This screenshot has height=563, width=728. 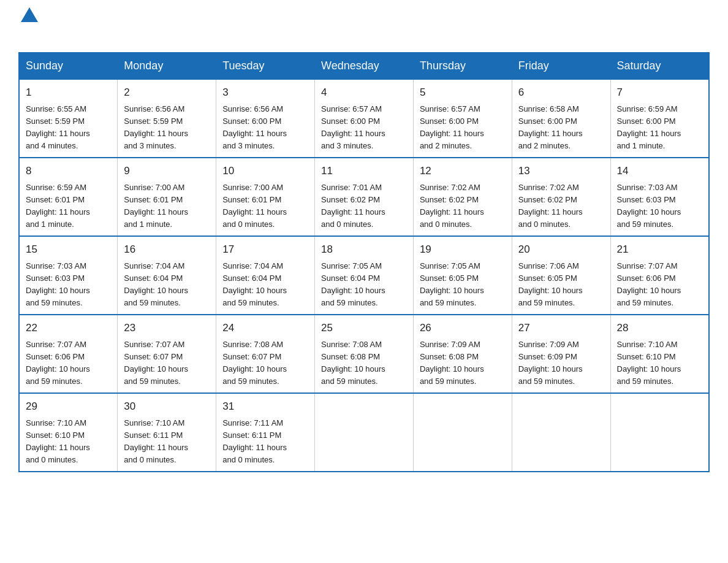 What do you see at coordinates (462, 275) in the screenshot?
I see `day-cell: 19Sunrise: 7:05 AMSunset: 6:05 PMDayligh…` at bounding box center [462, 275].